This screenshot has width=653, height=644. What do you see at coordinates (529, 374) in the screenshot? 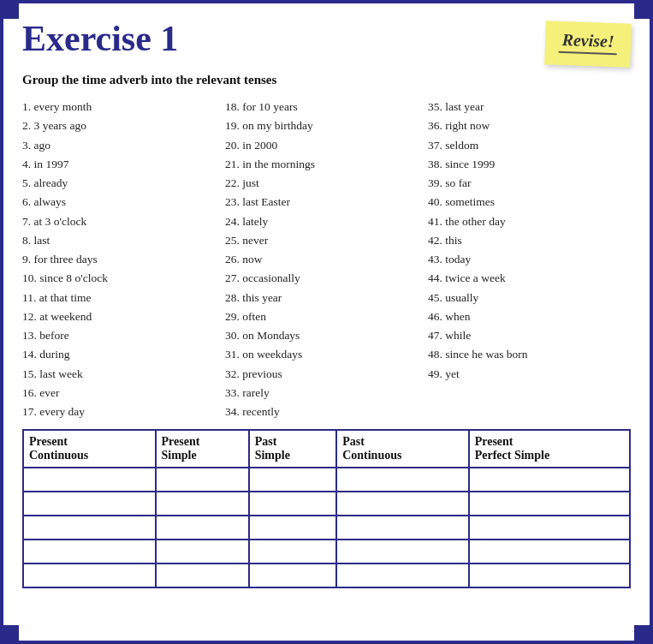
I see `list-item: 49. yet` at bounding box center [529, 374].